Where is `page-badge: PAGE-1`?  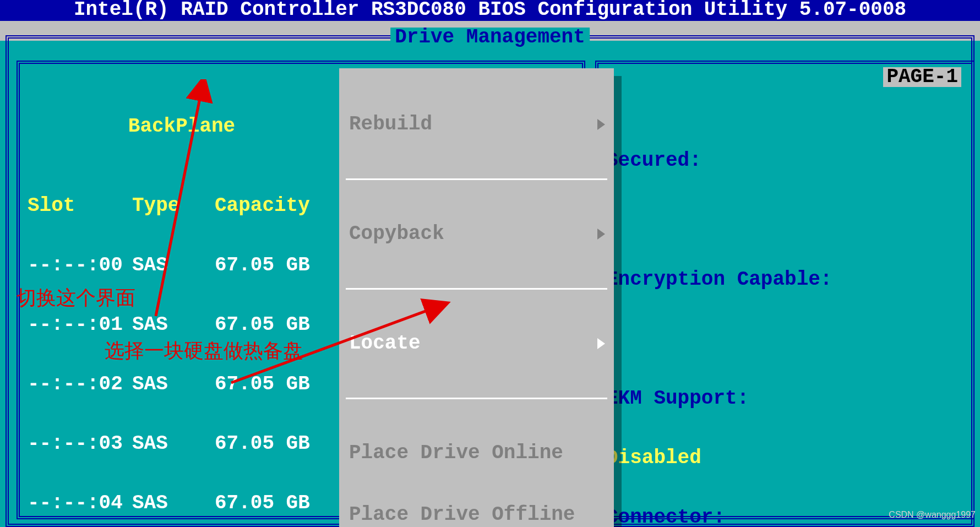
page-badge: PAGE-1 is located at coordinates (922, 77).